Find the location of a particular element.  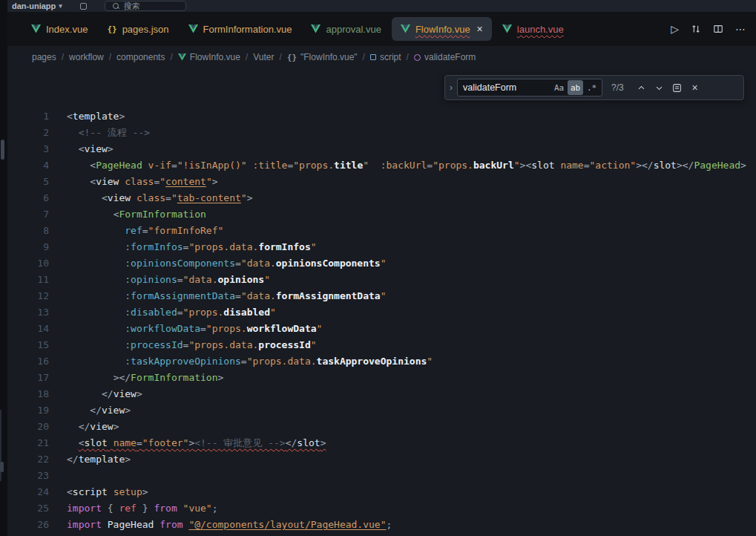

code-line: 18 </view> is located at coordinates (381, 394).